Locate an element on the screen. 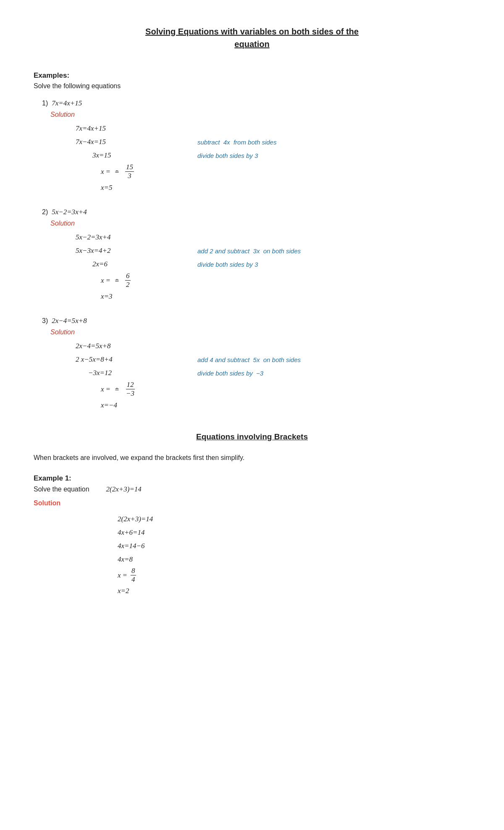 The image size is (504, 830). step-2-3: 2x=6 divide both sides by 3 is located at coordinates (273, 264).